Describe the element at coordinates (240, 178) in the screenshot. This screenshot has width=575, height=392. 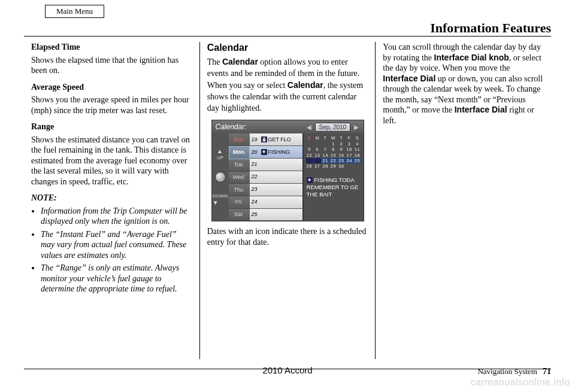
I see `day-wed: Wed.` at that location.